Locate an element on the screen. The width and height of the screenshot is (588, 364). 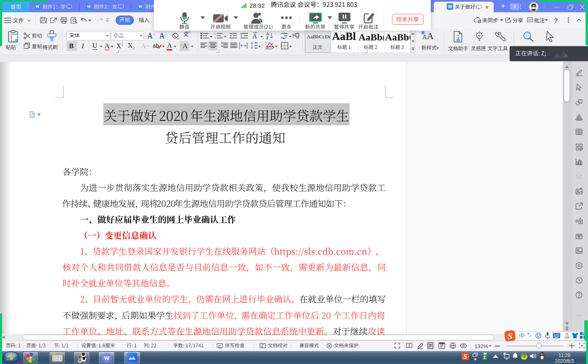
svg-text: F is located at coordinates (294, 36).